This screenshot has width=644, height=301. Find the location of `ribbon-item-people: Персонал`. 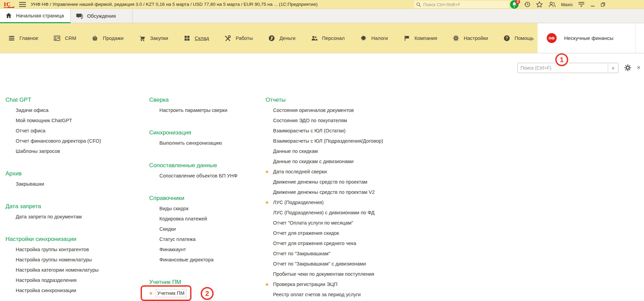

ribbon-item-people: Персонал is located at coordinates (328, 38).